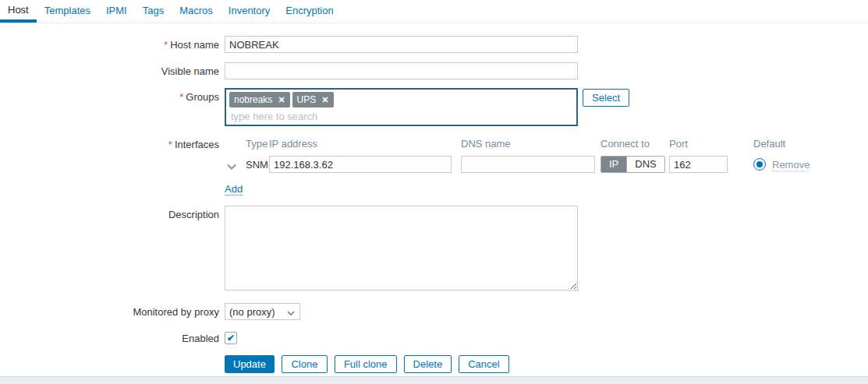 Image resolution: width=868 pixels, height=384 pixels. I want to click on enabled-checkbox: ✔, so click(231, 338).